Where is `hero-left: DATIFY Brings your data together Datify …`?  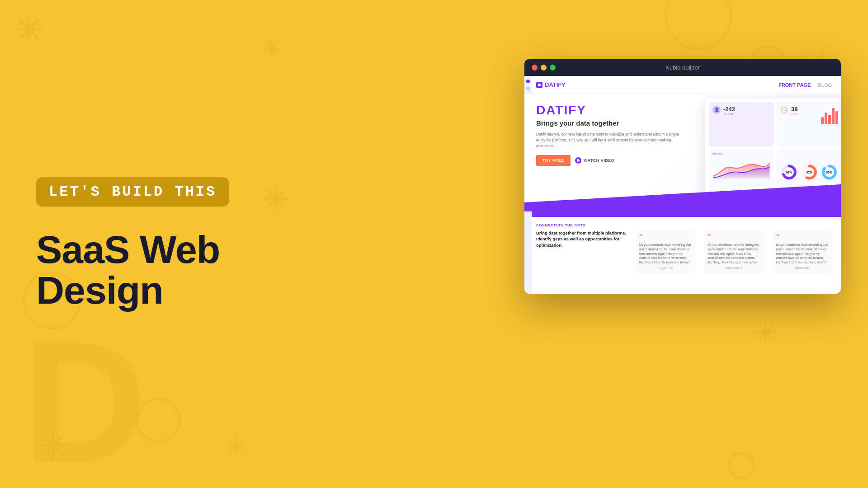 hero-left: DATIFY Brings your data together Datify … is located at coordinates (609, 135).